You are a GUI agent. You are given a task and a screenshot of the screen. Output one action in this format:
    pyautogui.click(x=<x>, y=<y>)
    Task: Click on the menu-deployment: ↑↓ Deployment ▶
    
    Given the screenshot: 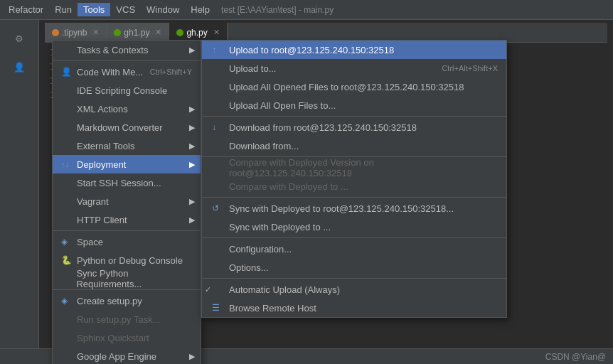 What is the action you would take?
    pyautogui.click(x=127, y=164)
    